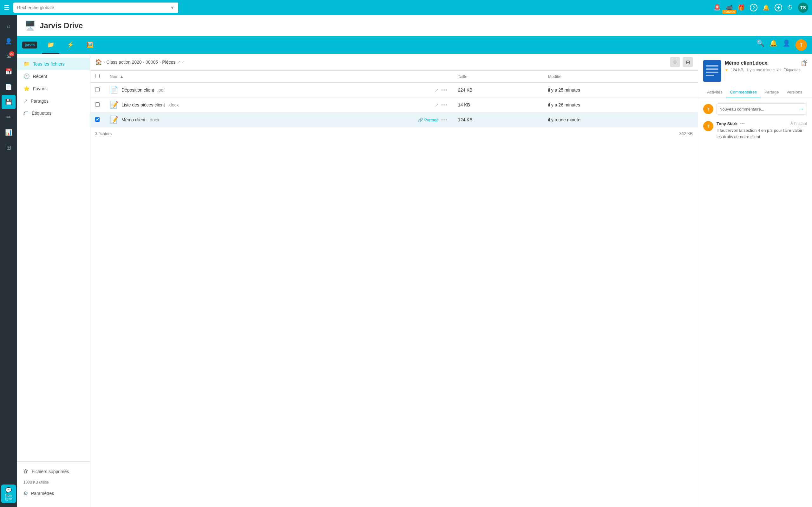  What do you see at coordinates (9, 56) in the screenshot?
I see `sidebar-item-mail: ✉ 29` at bounding box center [9, 56].